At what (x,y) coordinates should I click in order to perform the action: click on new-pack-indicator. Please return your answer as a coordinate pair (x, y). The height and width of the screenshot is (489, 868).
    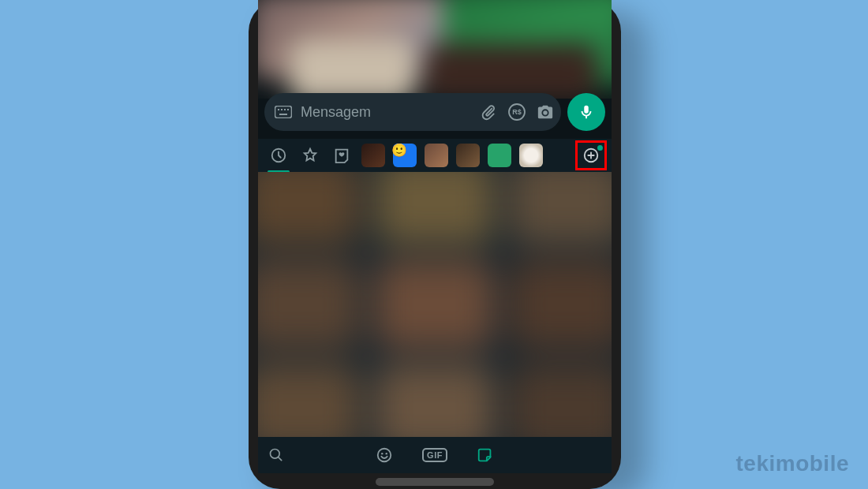
    Looking at the image, I should click on (600, 148).